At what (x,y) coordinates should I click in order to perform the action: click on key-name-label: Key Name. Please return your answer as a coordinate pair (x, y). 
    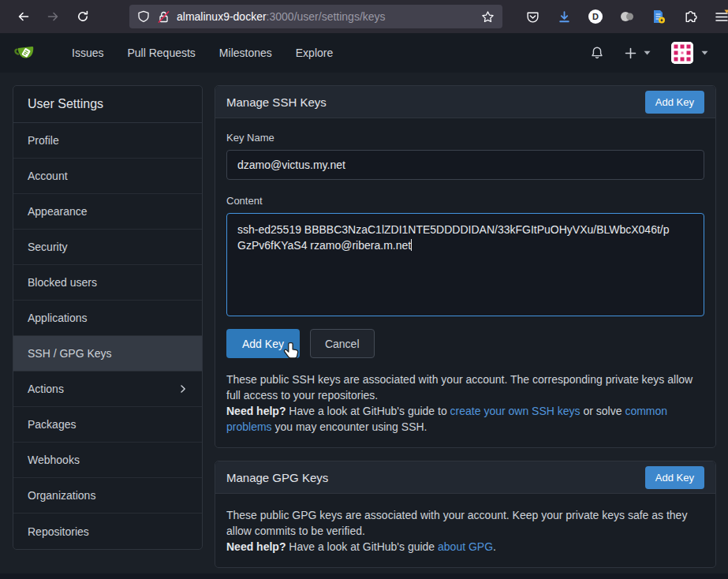
    Looking at the image, I should click on (465, 137).